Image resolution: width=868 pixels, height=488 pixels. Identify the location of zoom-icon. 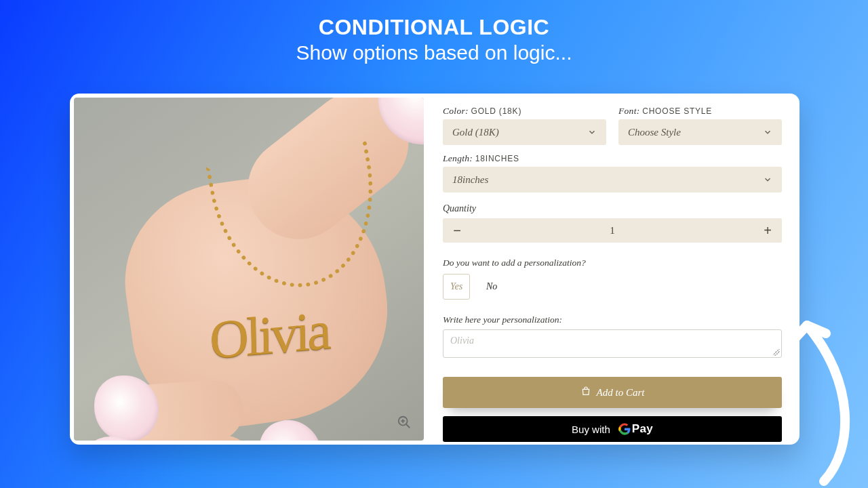
(404, 422).